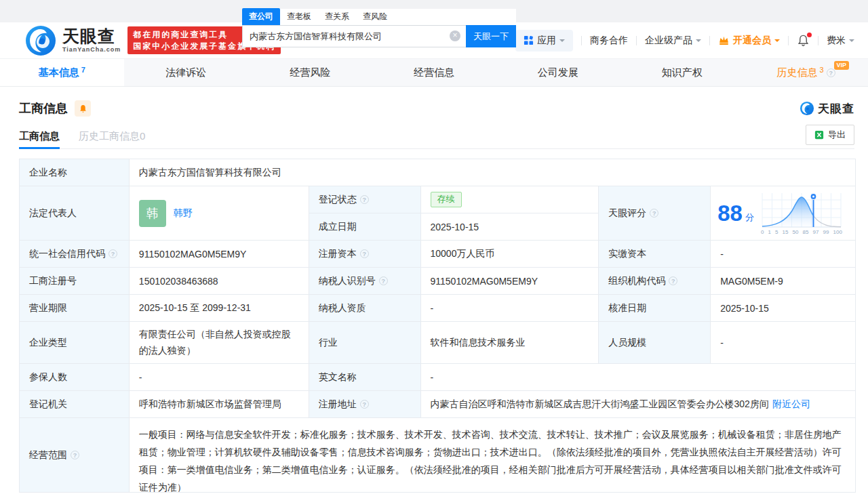 The height and width of the screenshot is (494, 868). Describe the element at coordinates (491, 37) in the screenshot. I see `search-button: 天眼一下` at that location.